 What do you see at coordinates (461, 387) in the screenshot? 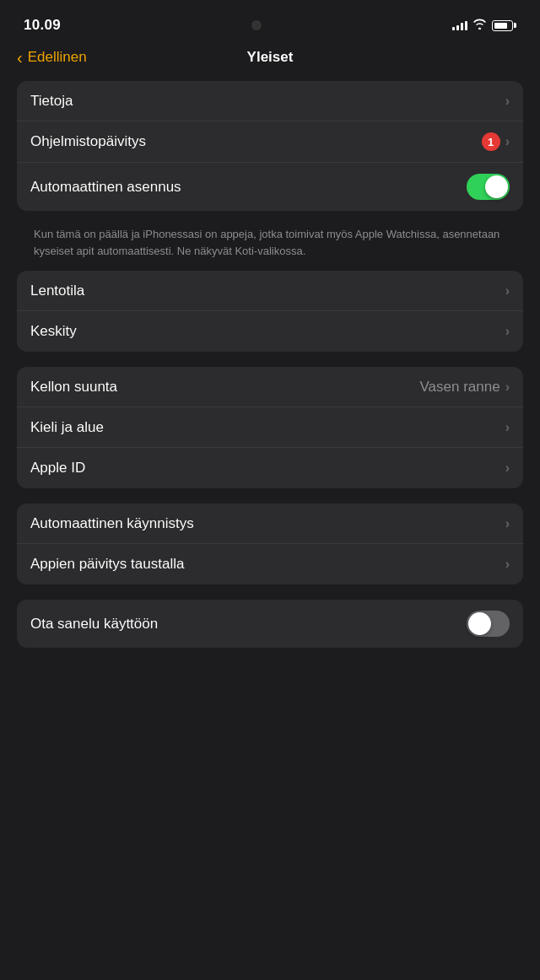
I see `kellon-suunta-value: Vasen ranne` at bounding box center [461, 387].